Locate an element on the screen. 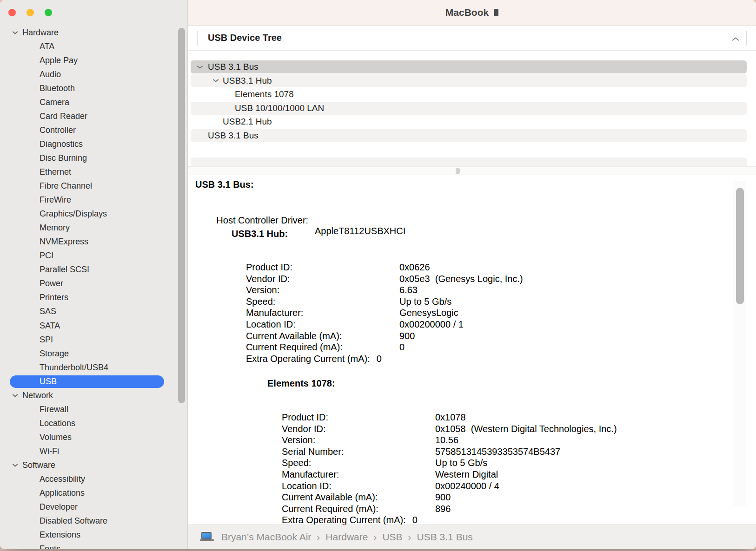 This screenshot has height=551, width=756. tree-row-label: USB3.1 Hub is located at coordinates (247, 81).